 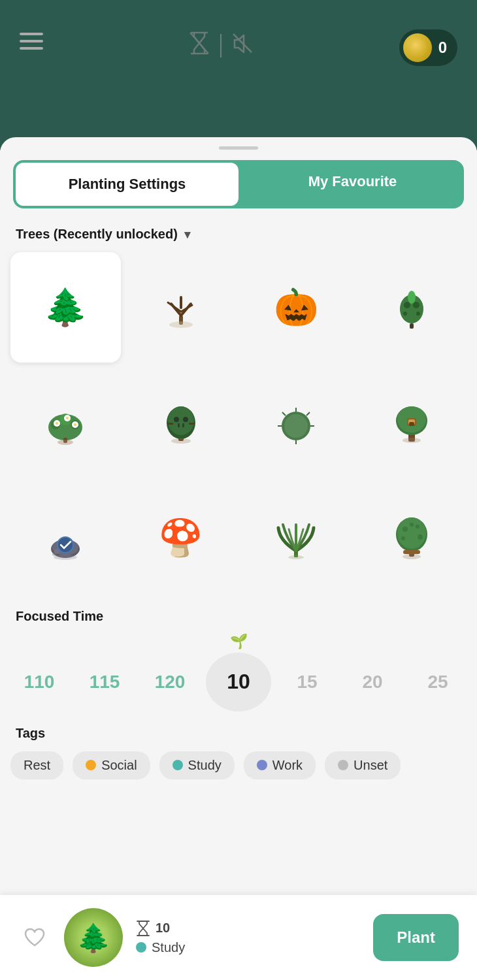 What do you see at coordinates (238, 732) in the screenshot?
I see `tags-label: Tags` at bounding box center [238, 732].